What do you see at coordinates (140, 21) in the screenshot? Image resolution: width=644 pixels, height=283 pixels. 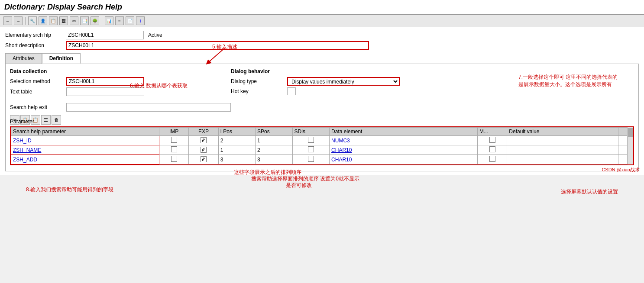 I see `info-button: i` at bounding box center [140, 21].